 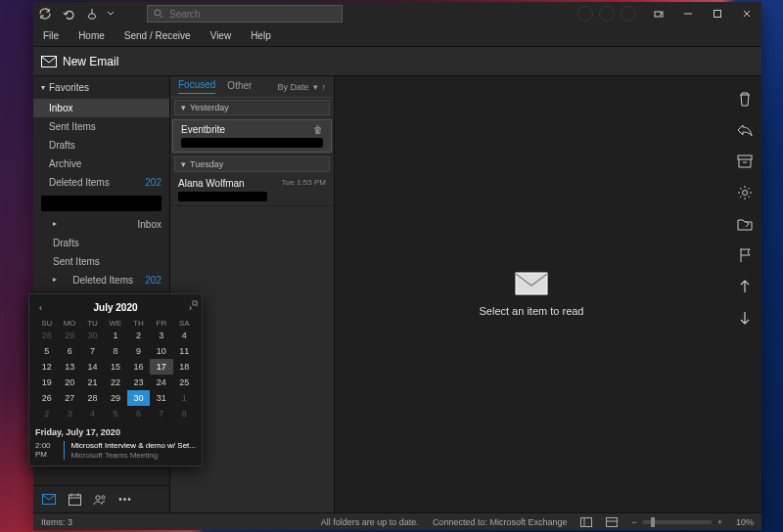 I want to click on calendar-day: 19, so click(x=47, y=382).